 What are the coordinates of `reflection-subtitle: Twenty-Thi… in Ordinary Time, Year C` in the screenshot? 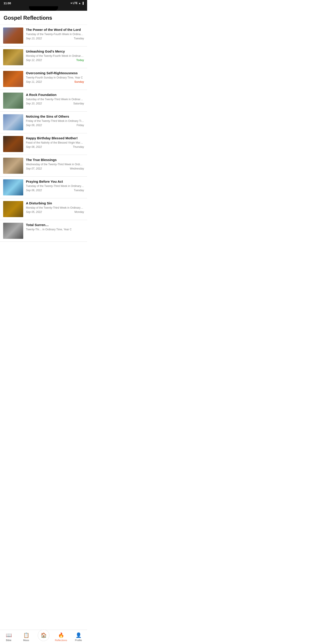 It's located at (55, 230).